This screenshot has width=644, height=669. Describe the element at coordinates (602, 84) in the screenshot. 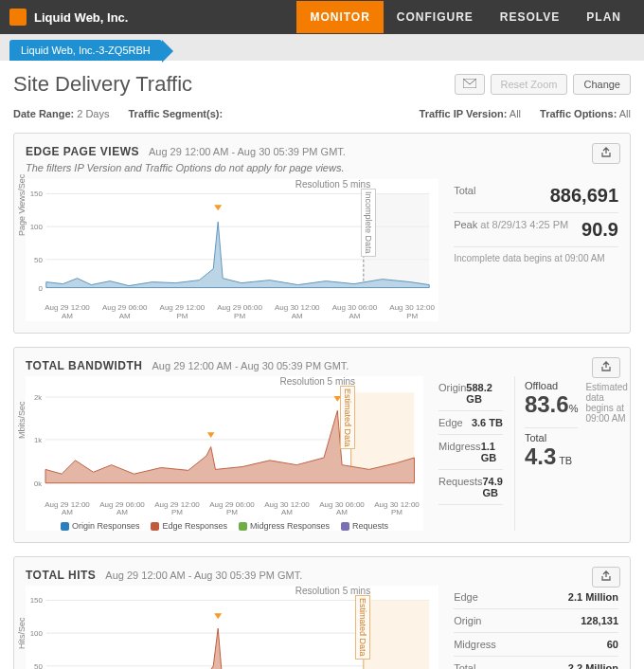

I see `change-button: Change` at that location.